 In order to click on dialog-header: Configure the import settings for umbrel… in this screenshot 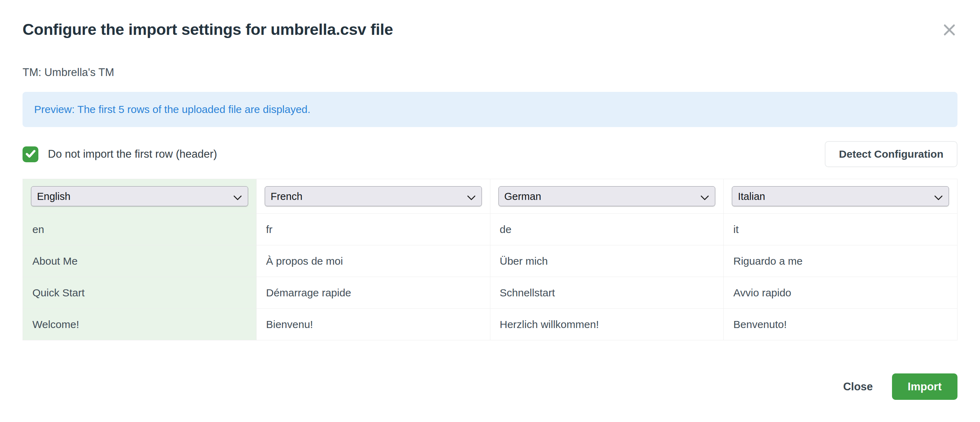, I will do `click(490, 30)`.